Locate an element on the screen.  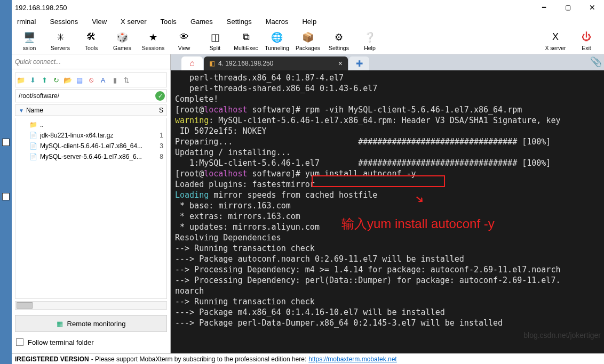
tab-session: ◧4. 192.168.198.250× is located at coordinates (276, 63).